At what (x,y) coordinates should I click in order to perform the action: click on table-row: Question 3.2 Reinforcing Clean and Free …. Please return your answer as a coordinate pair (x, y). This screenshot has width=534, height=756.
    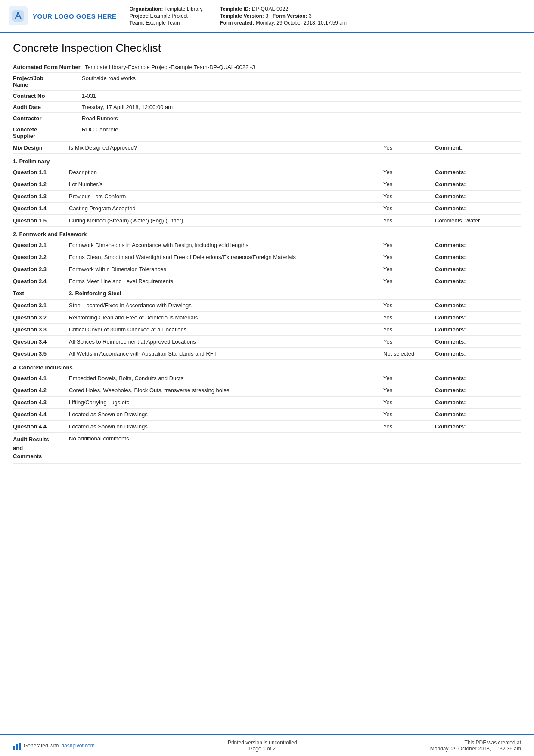
    Looking at the image, I should click on (267, 318).